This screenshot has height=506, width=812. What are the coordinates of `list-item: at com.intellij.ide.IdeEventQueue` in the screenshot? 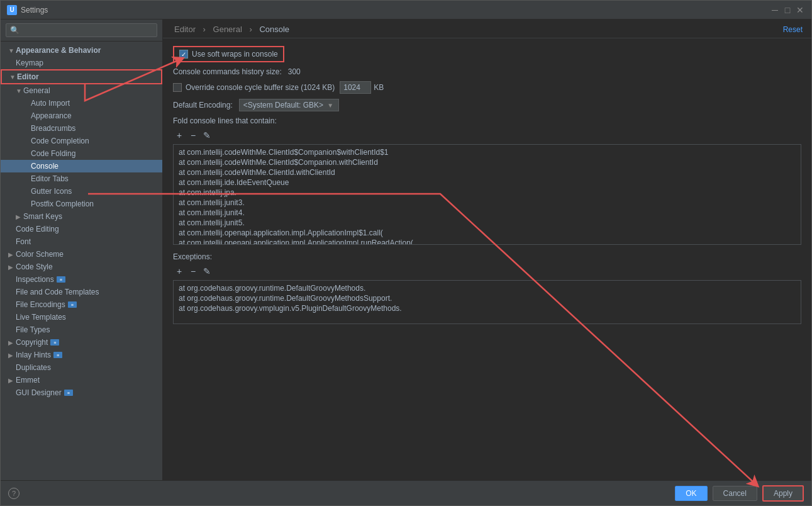 It's located at (487, 183).